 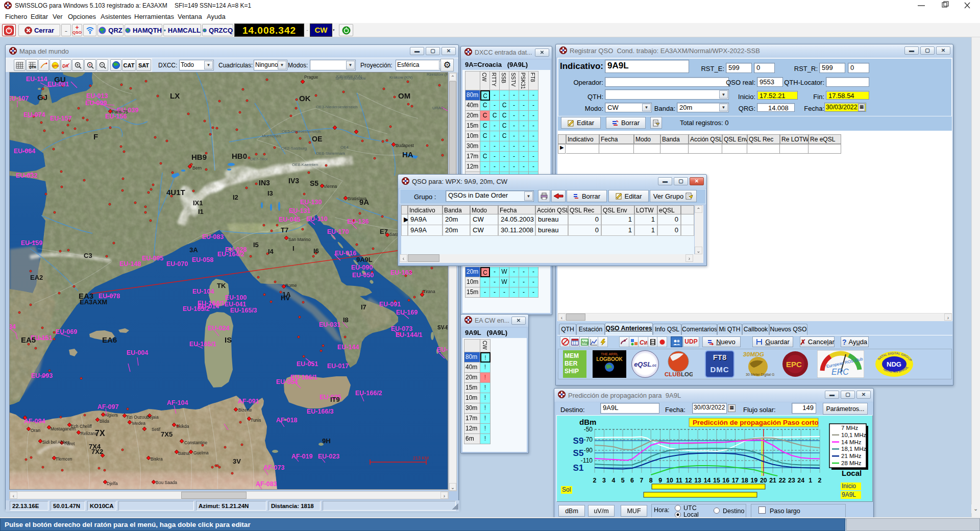 I want to click on svg-text: I5, so click(x=256, y=245).